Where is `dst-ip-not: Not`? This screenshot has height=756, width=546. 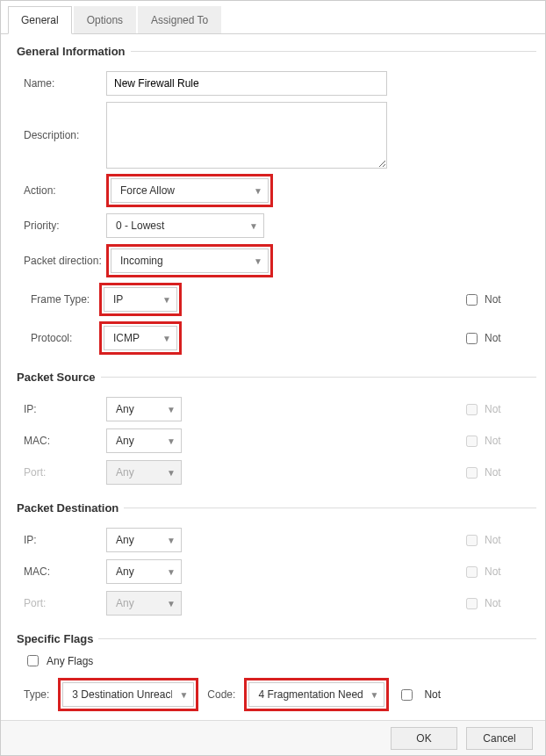 dst-ip-not: Not is located at coordinates (501, 540).